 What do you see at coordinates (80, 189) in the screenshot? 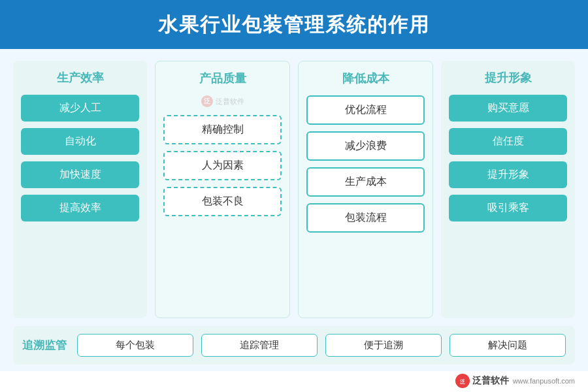
I see `column-production-efficiency: 生产效率 减少人工 自动化 加快速度 提高效率` at bounding box center [80, 189].